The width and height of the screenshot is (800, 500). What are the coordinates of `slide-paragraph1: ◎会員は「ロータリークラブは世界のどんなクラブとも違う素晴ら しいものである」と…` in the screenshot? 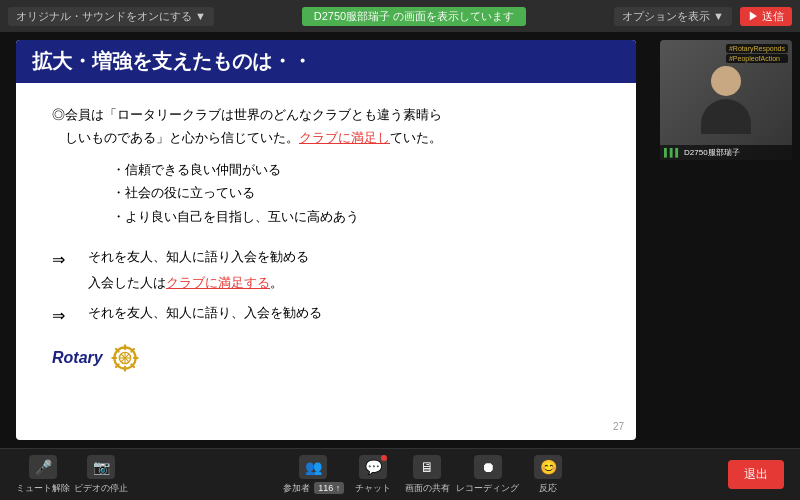 It's located at (326, 126).